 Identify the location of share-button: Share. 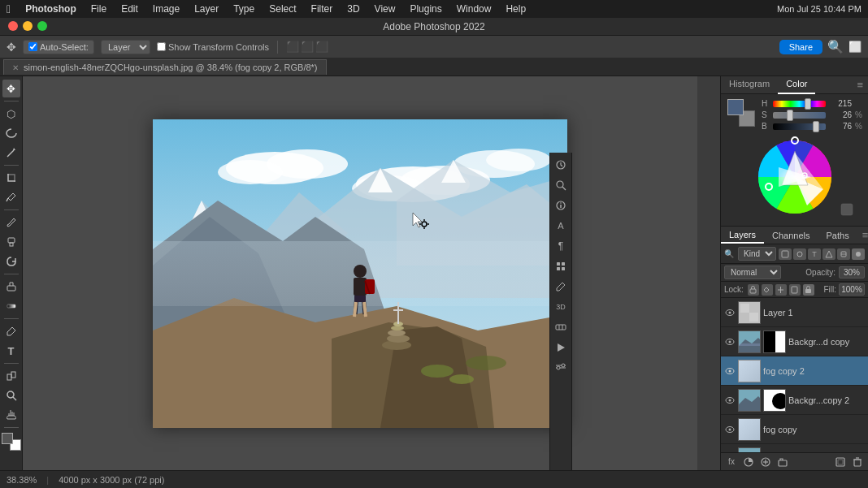
(801, 47).